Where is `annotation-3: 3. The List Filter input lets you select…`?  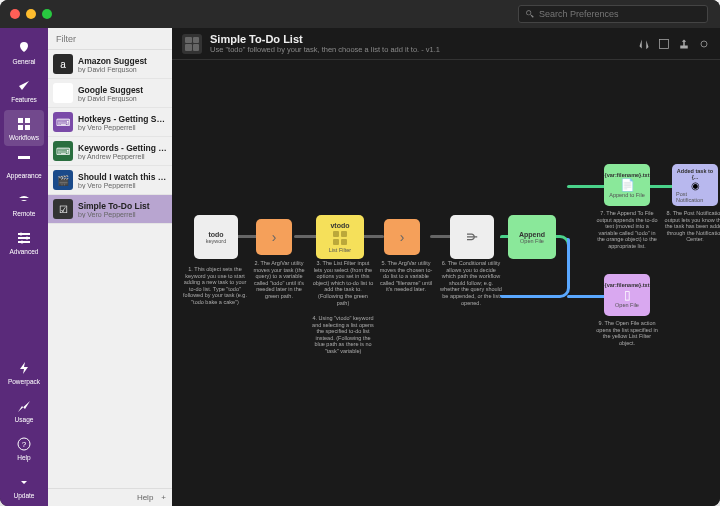
annotation-3: 3. The List Filter input lets you select… is located at coordinates (343, 283).